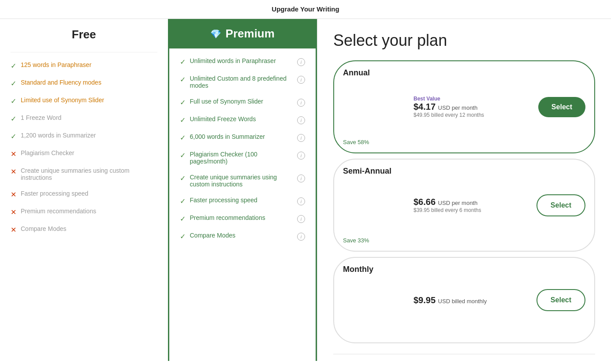  What do you see at coordinates (561, 300) in the screenshot?
I see `select-plan-button-monthly: Select` at bounding box center [561, 300].